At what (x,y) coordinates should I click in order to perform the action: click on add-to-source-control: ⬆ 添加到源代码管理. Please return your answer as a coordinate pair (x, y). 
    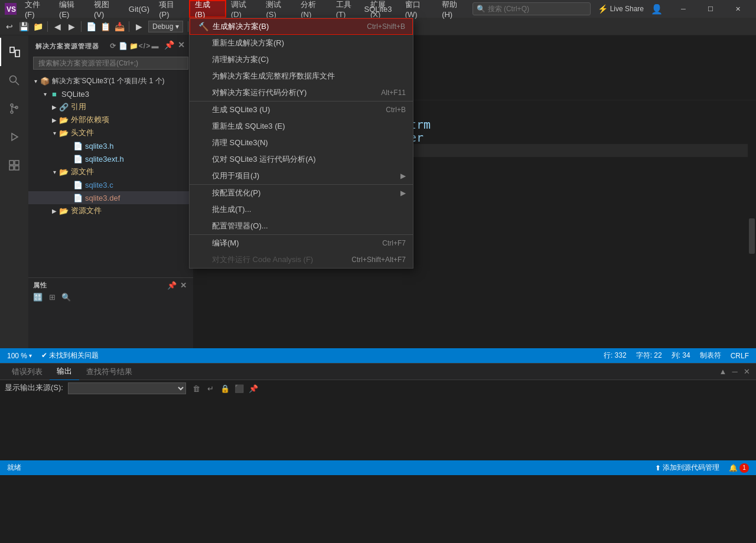
    Looking at the image, I should click on (687, 467).